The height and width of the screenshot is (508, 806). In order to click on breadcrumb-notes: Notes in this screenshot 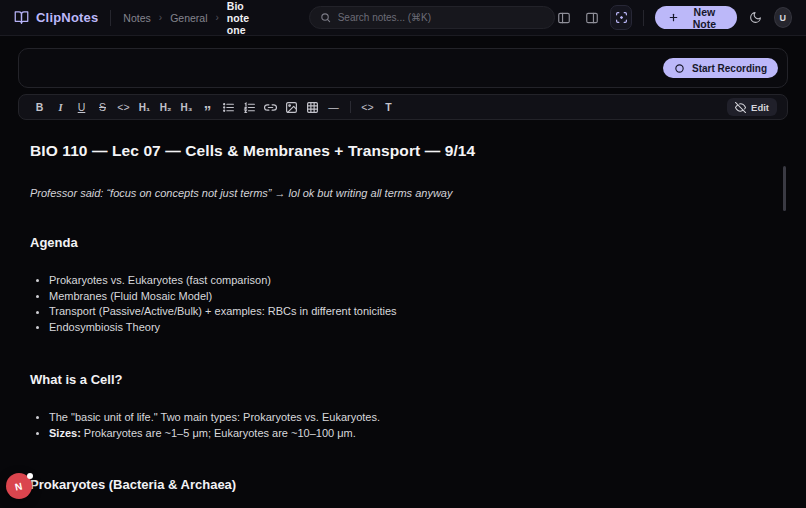, I will do `click(136, 18)`.